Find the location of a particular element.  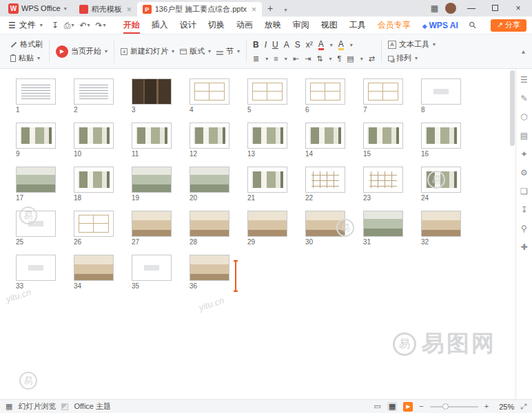

font-color-button: A is located at coordinates (321, 45).